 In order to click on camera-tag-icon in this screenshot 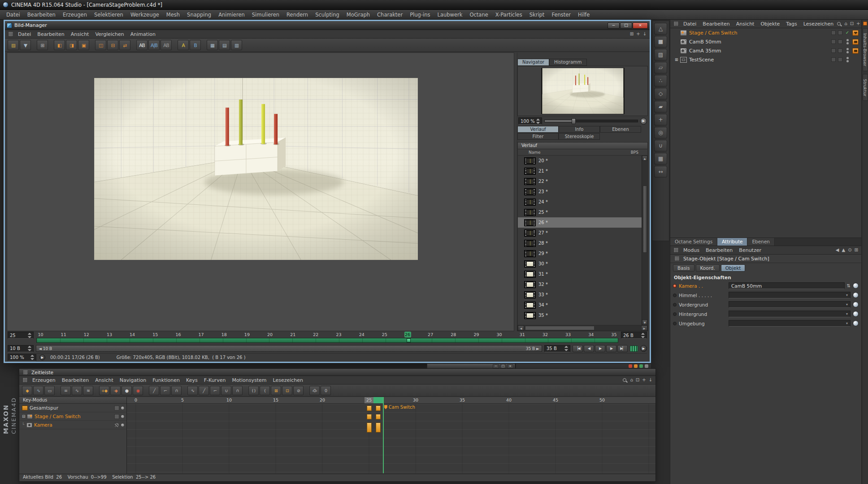, I will do `click(855, 42)`.